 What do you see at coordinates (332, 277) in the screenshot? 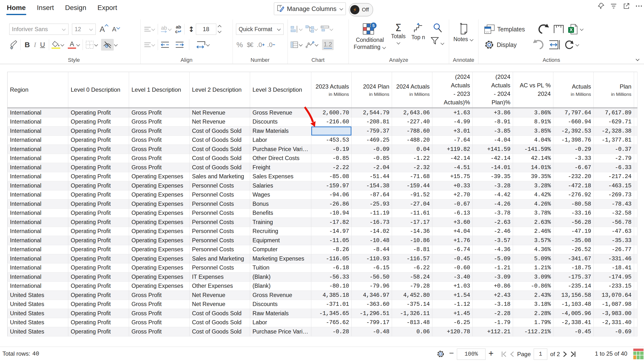
I see `cell-v2023: -56.33` at bounding box center [332, 277].